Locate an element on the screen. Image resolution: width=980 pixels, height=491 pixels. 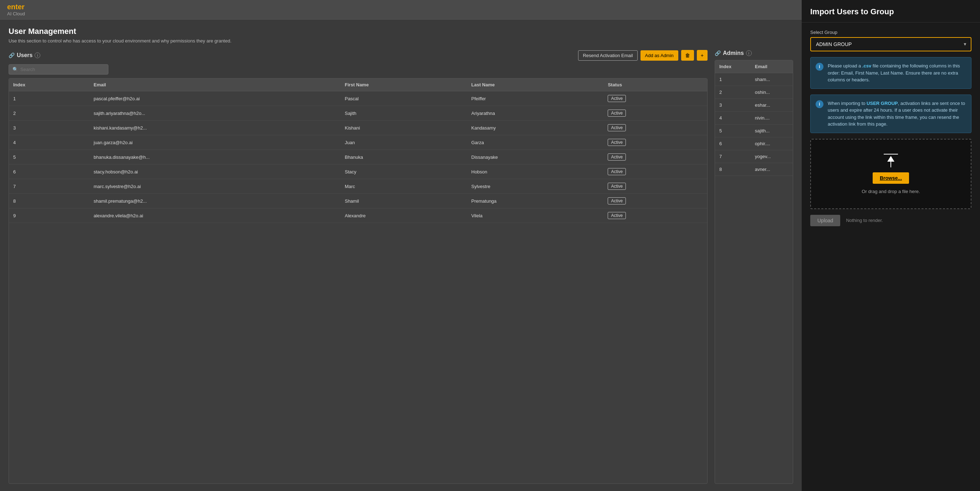
admin-index: 7 is located at coordinates (733, 157).